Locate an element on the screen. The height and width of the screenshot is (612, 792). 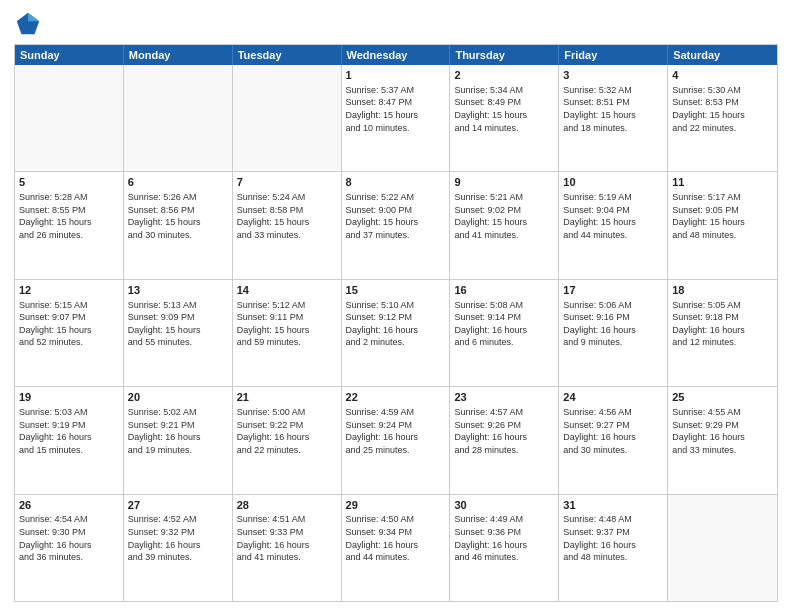
cell-info: Sunrise: 5:15 AM Sunset: 9:07 PM Dayligh… is located at coordinates (69, 324).